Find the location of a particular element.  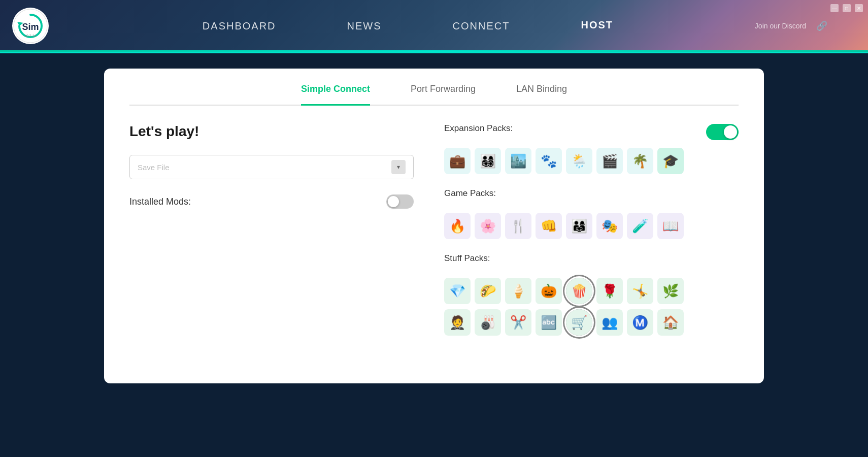

dropdown-arrow-icon: ▾ is located at coordinates (398, 167).